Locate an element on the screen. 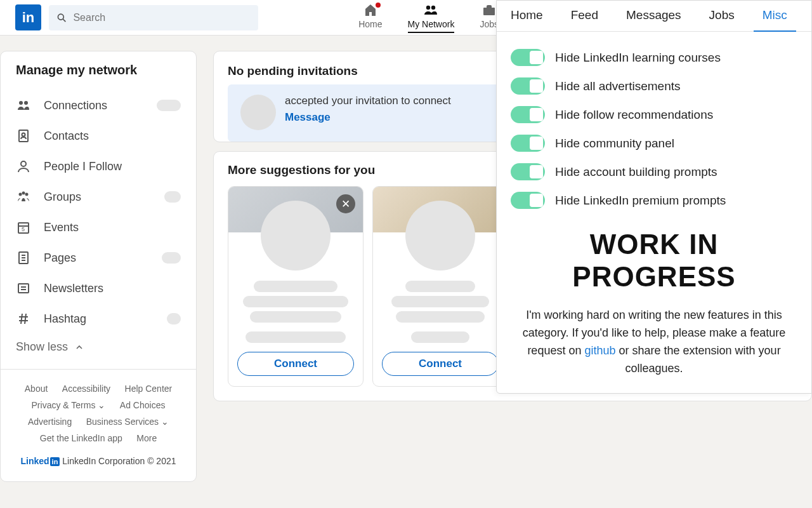 This screenshot has height=508, width=812. sidebar-item-hashtag: Hashtag is located at coordinates (98, 319).